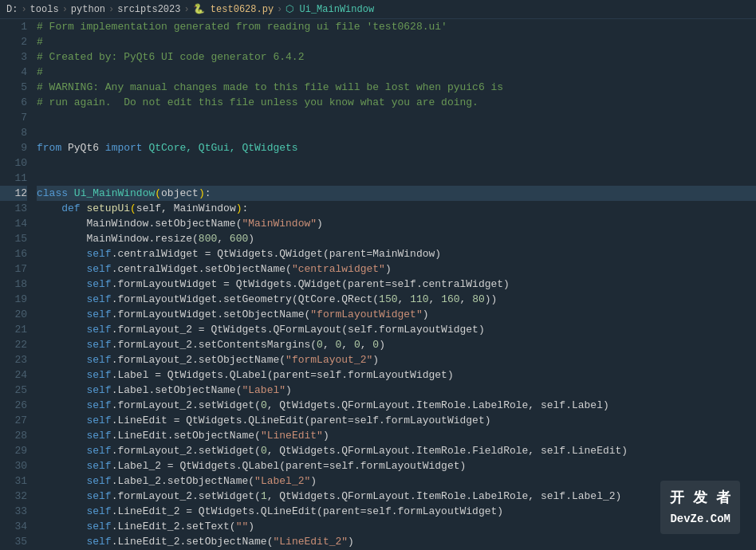  Describe the element at coordinates (396, 466) in the screenshot. I see `code-line: self.Label_2 = QtWidgets.QLabel(parent=s…` at that location.